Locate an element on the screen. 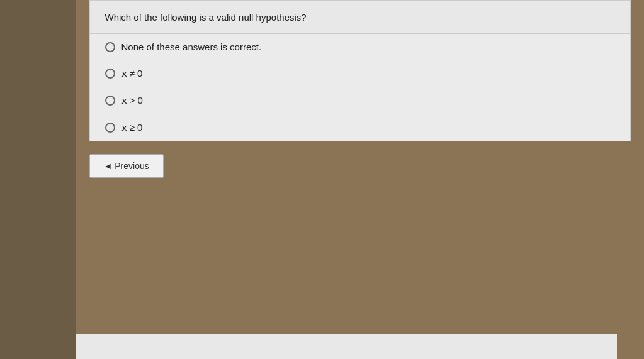 The width and height of the screenshot is (644, 359). option-row-2: x̄ ≠ 0 is located at coordinates (360, 74).